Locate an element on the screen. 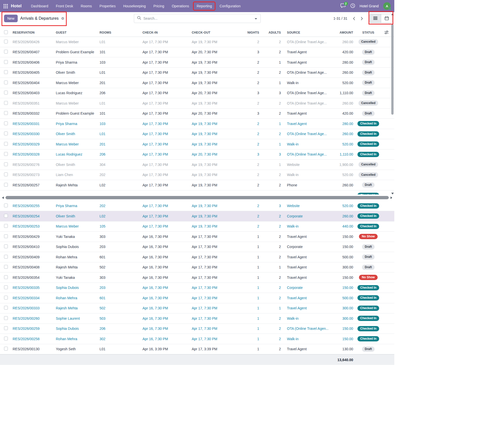  nav-item-dashboard: Dashboard is located at coordinates (40, 6).